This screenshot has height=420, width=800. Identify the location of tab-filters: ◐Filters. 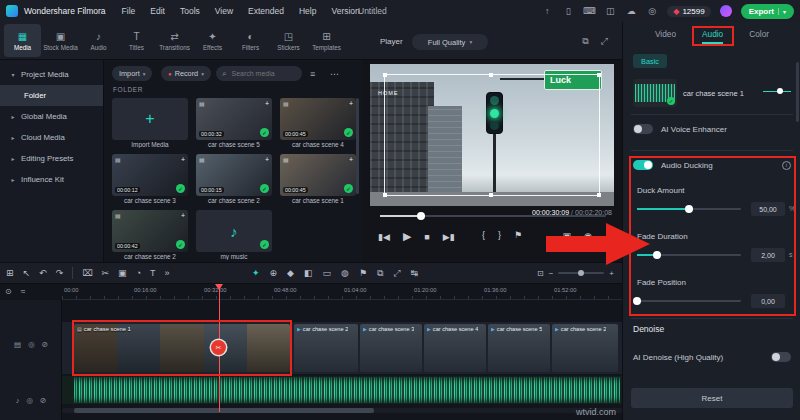
(250, 40).